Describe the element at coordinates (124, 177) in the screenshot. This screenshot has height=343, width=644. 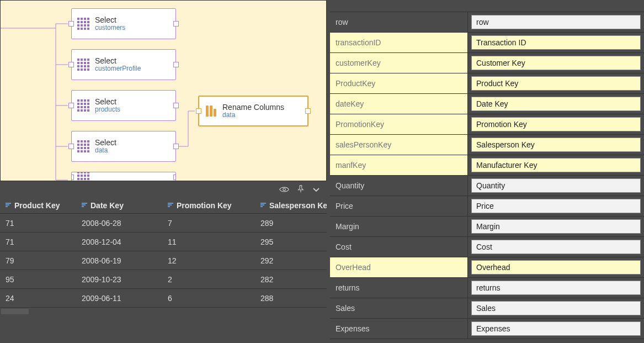
I see `node-select-partial: Select` at that location.